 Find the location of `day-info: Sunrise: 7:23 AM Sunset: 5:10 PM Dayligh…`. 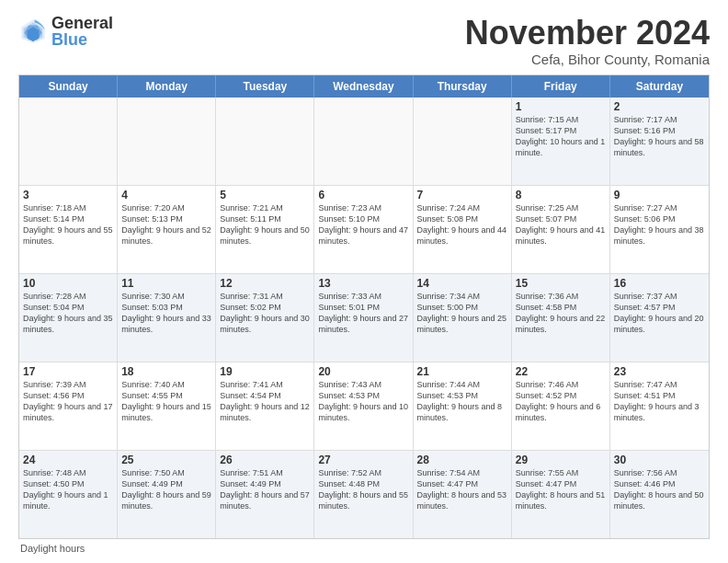

day-info: Sunrise: 7:23 AM Sunset: 5:10 PM Dayligh… is located at coordinates (363, 224).